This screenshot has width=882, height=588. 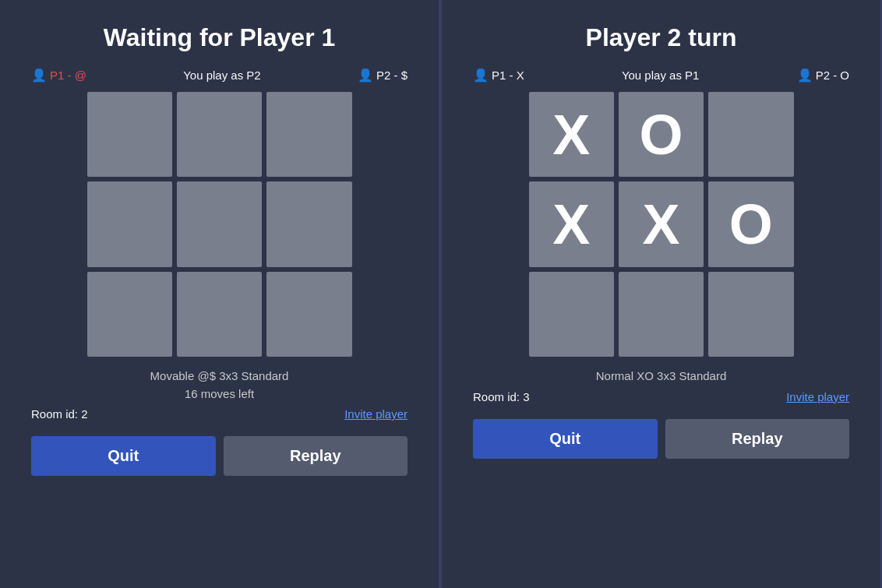 I want to click on panel-1-btn-row: Quit Replay, so click(x=220, y=456).